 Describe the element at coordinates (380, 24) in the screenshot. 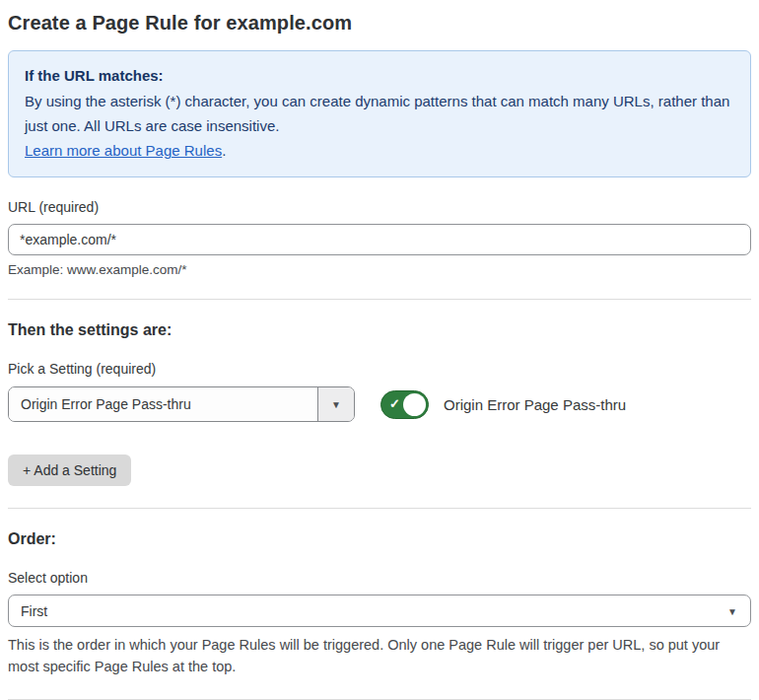

I see `page-title: Create a Page Rule for example.com` at that location.